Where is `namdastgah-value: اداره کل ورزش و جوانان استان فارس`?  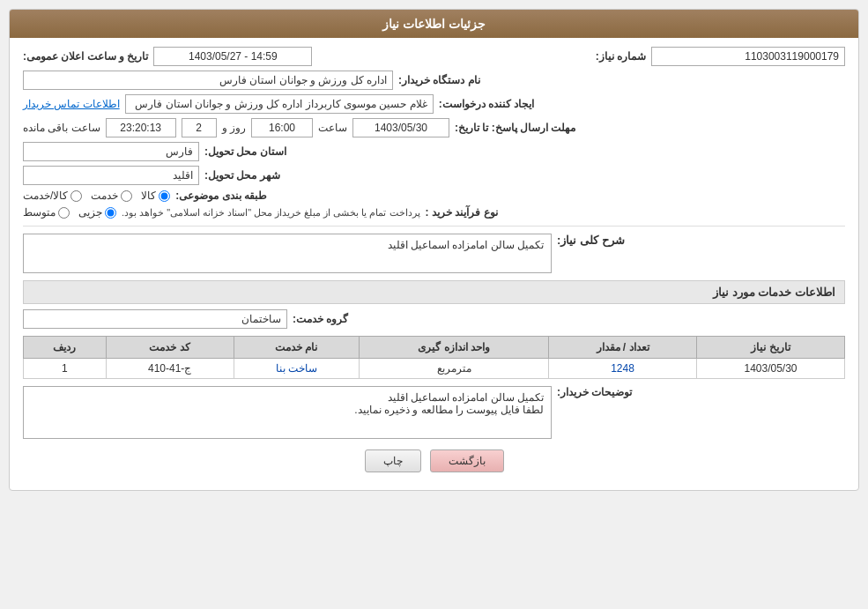 namdastgah-value: اداره کل ورزش و جوانان استان فارس is located at coordinates (208, 80).